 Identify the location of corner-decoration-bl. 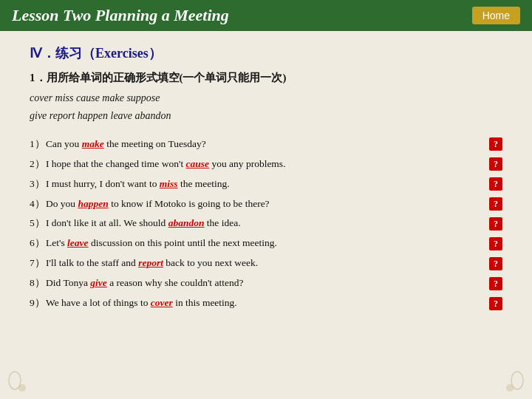
(22, 377).